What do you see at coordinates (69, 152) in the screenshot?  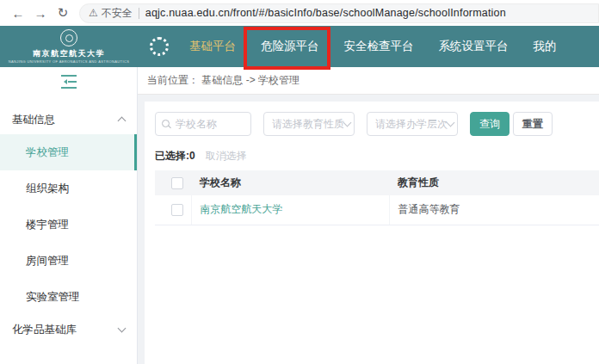 I see `sidebar-item-school-manage: 学校管理` at bounding box center [69, 152].